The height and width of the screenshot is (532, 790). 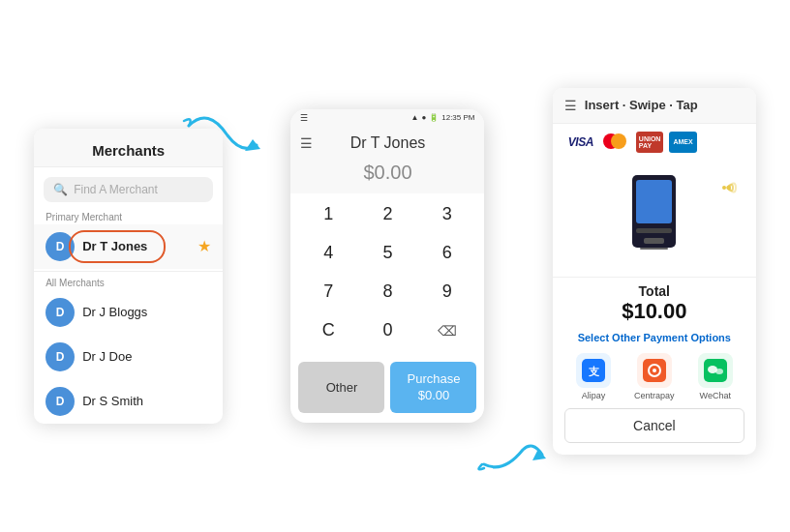 I want to click on phone-amount: $0.00, so click(x=387, y=174).